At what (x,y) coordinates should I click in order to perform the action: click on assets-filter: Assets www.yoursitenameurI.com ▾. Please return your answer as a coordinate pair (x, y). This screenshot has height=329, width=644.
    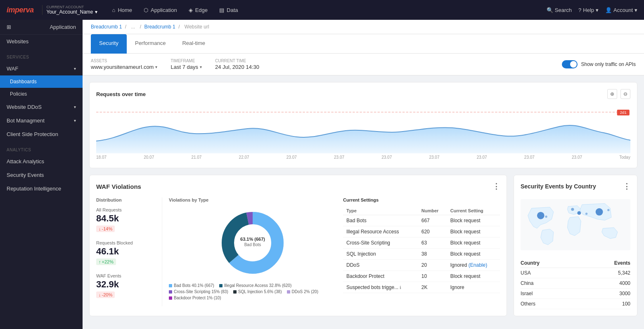
    Looking at the image, I should click on (124, 64).